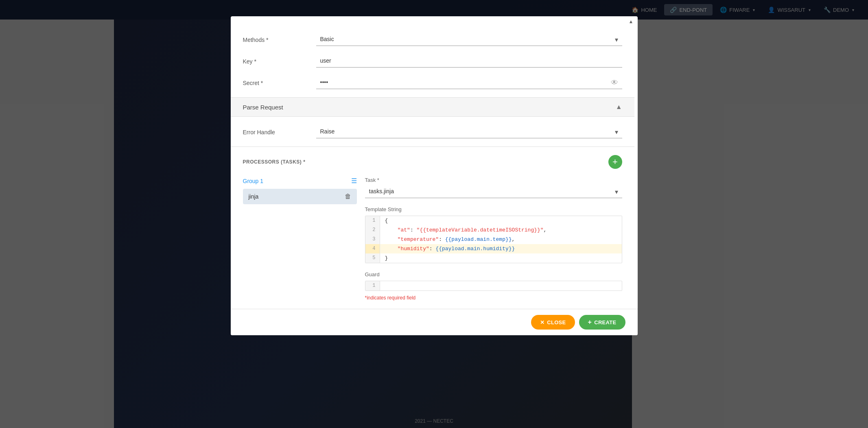 The image size is (868, 428). Describe the element at coordinates (469, 39) in the screenshot. I see `methods-select: Basic` at that location.